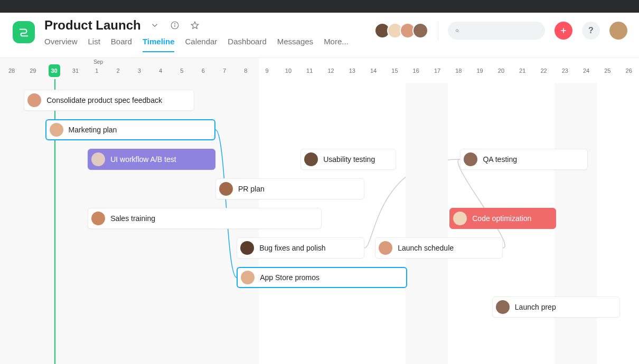 The image size is (639, 364). I want to click on date-cell: 31, so click(76, 71).